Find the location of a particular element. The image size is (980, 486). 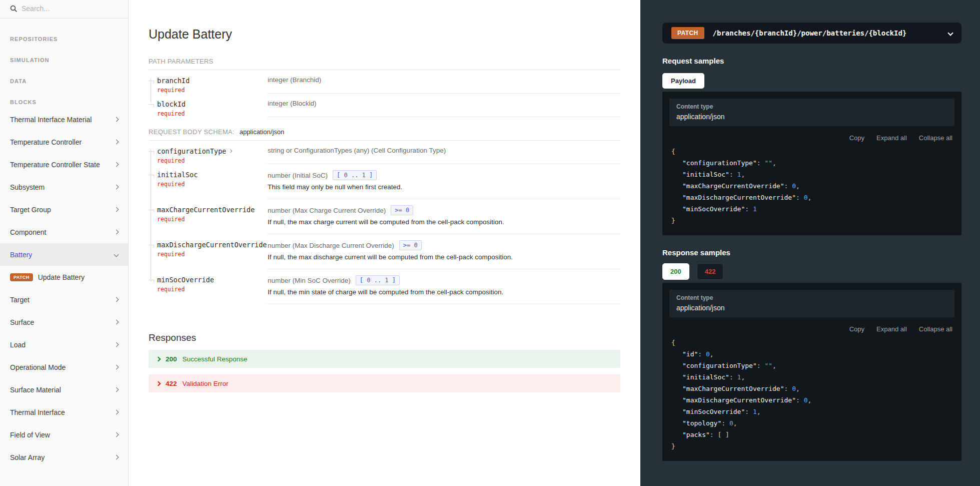

sidebar-item: Load is located at coordinates (64, 344).